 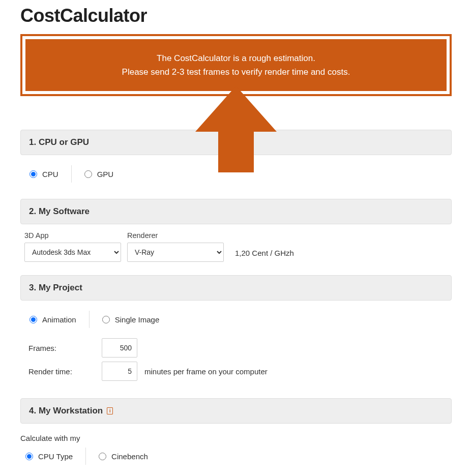 I want to click on section-project-header: 3. My Project, so click(x=236, y=288).